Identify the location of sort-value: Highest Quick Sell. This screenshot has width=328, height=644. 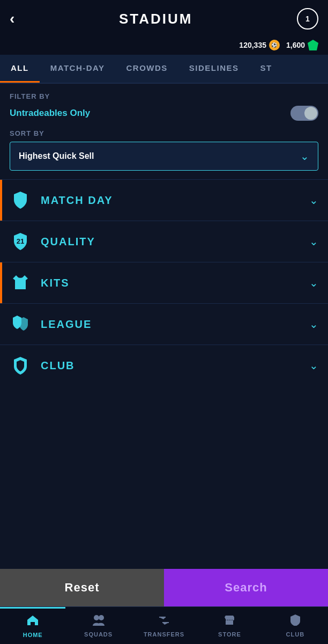
(56, 156).